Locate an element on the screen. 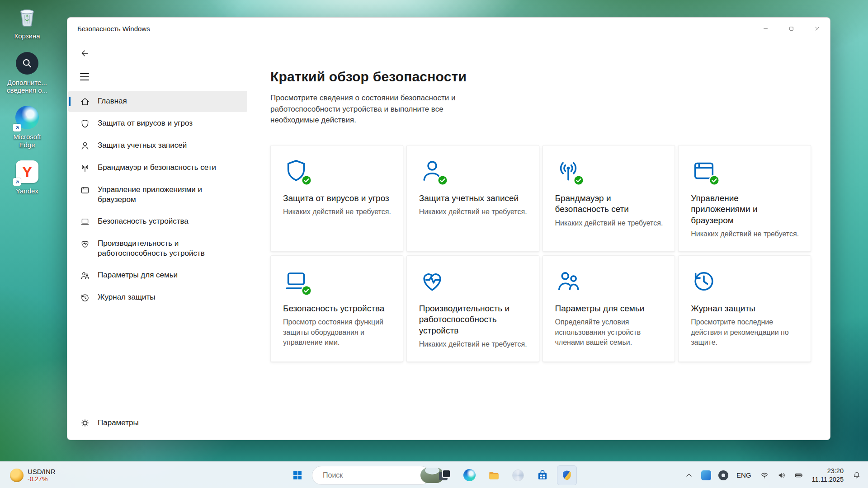 Image resolution: width=868 pixels, height=488 pixels. copilot-icon is located at coordinates (518, 475).